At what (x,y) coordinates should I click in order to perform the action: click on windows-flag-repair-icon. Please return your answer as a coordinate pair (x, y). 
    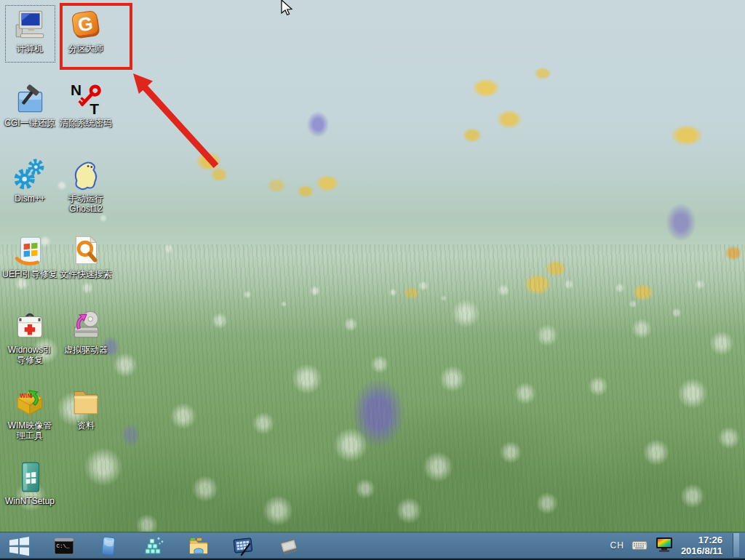
    Looking at the image, I should click on (30, 250).